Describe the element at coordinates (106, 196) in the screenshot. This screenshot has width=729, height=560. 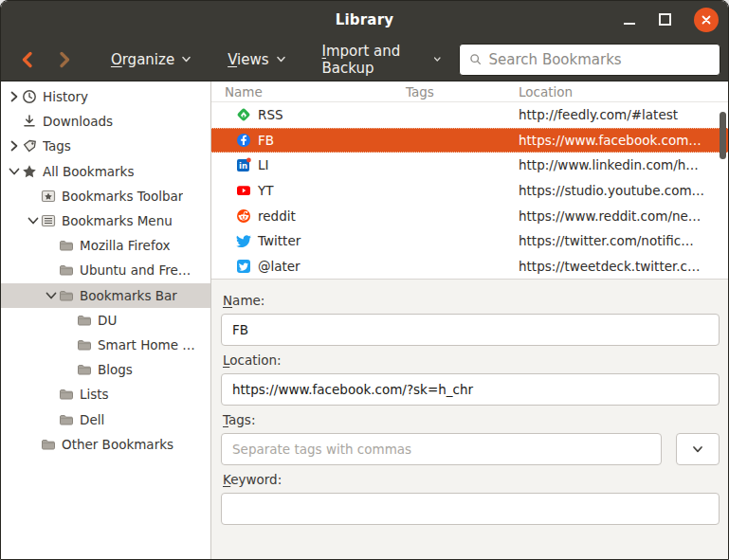
I see `sidebar-item-bookmarks-toolbar: Bookmarks Toolbar` at that location.